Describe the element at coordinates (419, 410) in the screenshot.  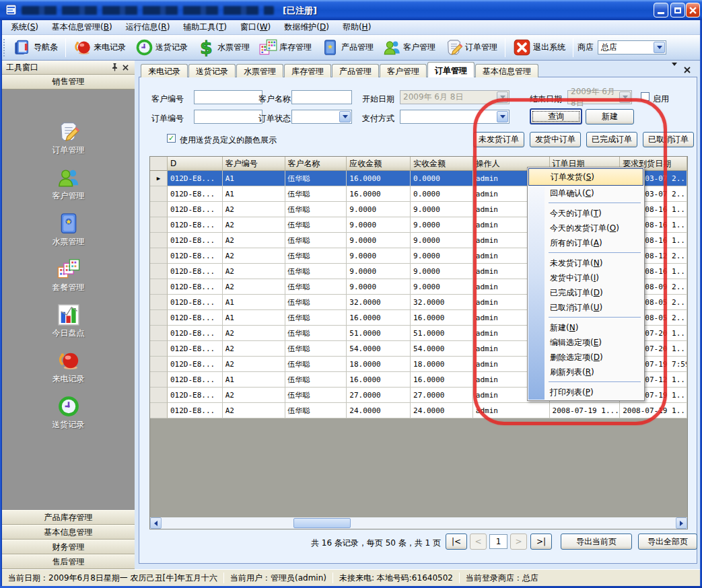
I see `table-row: 012D-E8...A2伍华聪24.000024.0000admin2008-0…` at that location.